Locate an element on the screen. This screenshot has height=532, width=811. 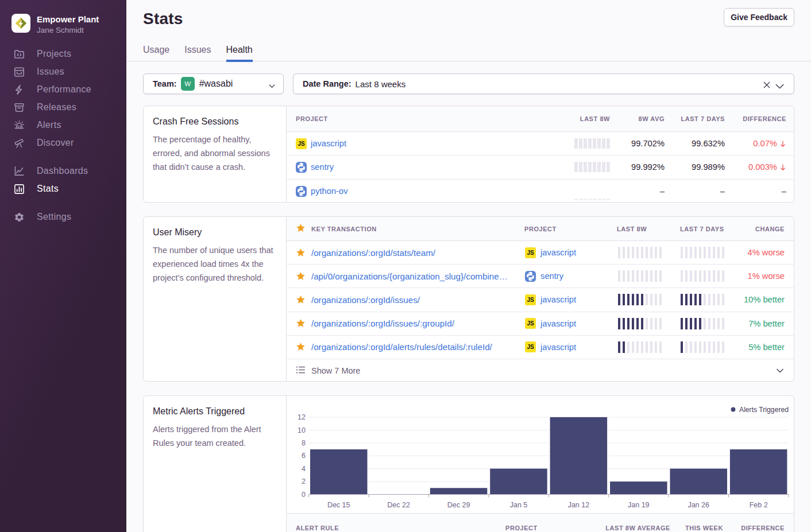
svg-text: Jan 5 is located at coordinates (519, 505).